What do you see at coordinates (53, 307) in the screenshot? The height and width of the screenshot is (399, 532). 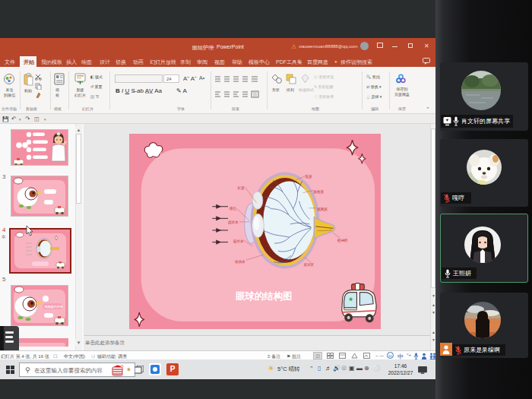 I see `svg-text: 视网膜的作用` at bounding box center [53, 307].